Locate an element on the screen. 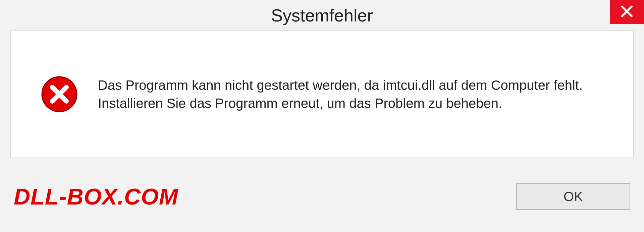  error-message: Das Programm kann nicht gestartet werden… is located at coordinates (341, 94).